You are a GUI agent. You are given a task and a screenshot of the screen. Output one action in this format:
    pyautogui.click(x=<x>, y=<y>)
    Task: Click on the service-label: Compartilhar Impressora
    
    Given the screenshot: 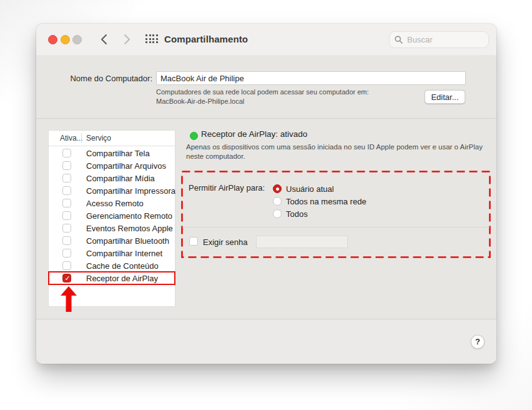 What is the action you would take?
    pyautogui.click(x=131, y=191)
    